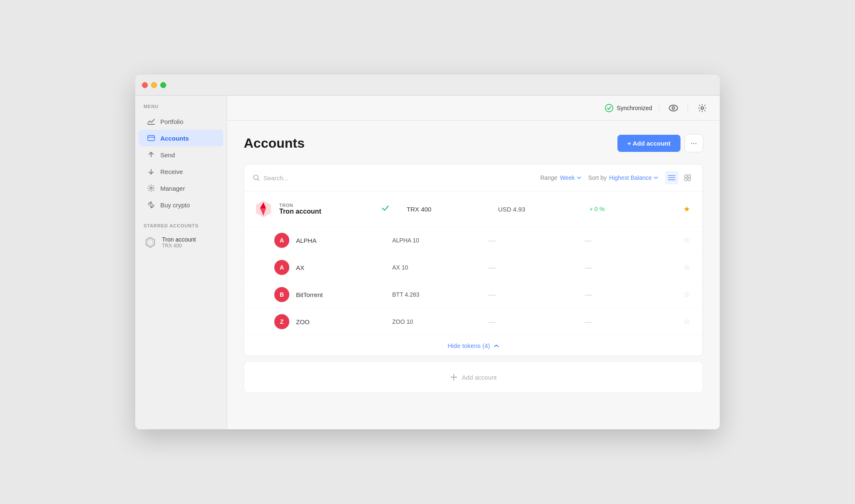  Describe the element at coordinates (181, 138) in the screenshot. I see `sidebar-item-accounts: Accounts` at that location.